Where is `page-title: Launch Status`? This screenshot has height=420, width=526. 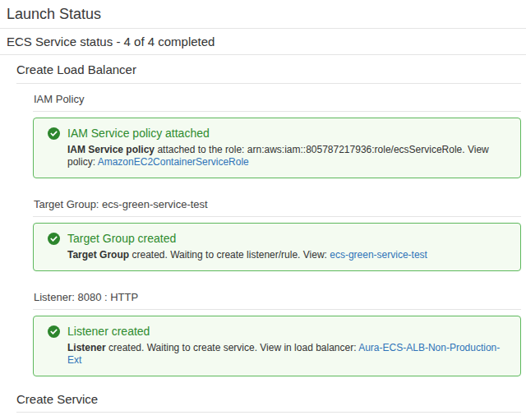 page-title: Launch Status is located at coordinates (266, 15).